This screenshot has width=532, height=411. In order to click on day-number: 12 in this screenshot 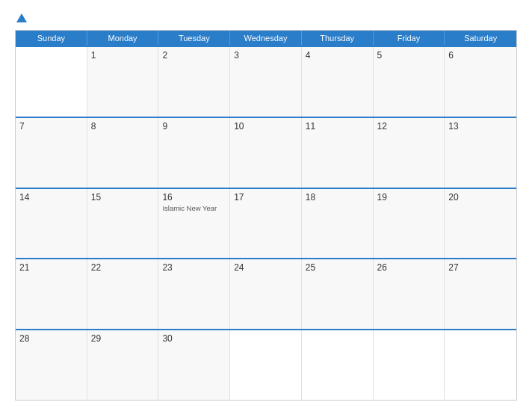, I will do `click(409, 126)`.